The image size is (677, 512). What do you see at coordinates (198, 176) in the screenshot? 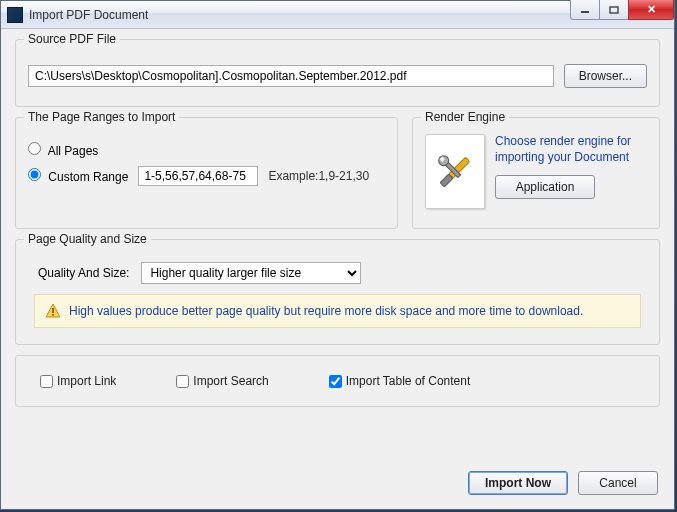
I see `custom-range-input` at bounding box center [198, 176].